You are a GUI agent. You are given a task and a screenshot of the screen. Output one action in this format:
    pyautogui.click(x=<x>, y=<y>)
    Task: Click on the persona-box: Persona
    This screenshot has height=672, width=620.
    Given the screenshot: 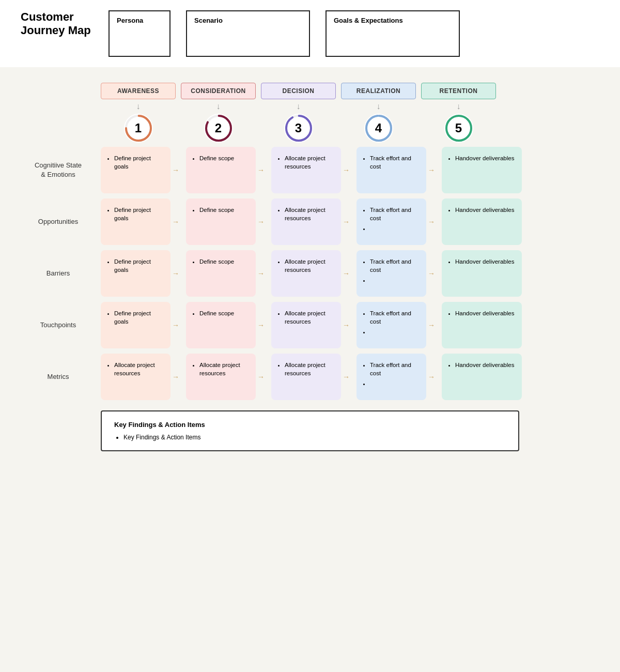 What is the action you would take?
    pyautogui.click(x=140, y=34)
    